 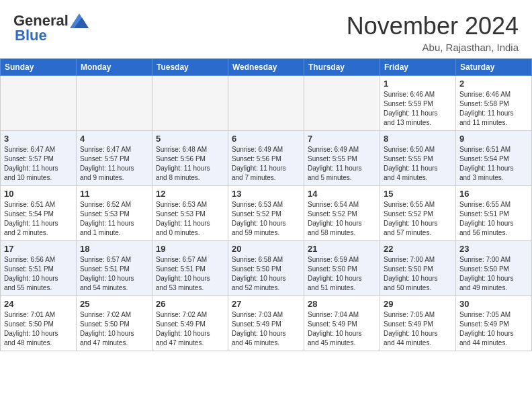 I want to click on calendar-day-cell: 21Sunrise: 6:59 AM Sunset: 5:50 PM Dayli…, so click(x=343, y=269).